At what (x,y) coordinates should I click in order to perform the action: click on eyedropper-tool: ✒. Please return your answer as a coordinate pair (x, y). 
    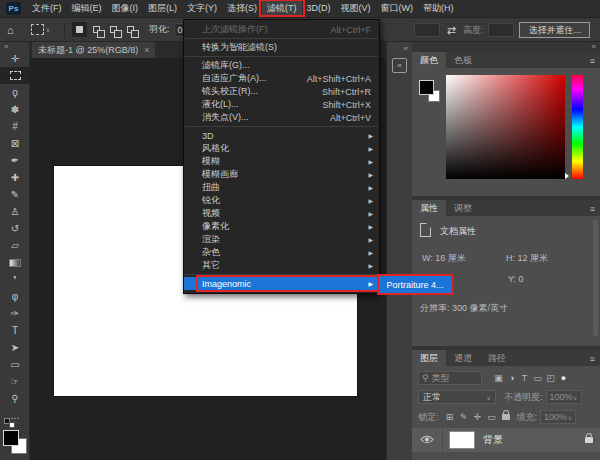
    Looking at the image, I should click on (15, 160).